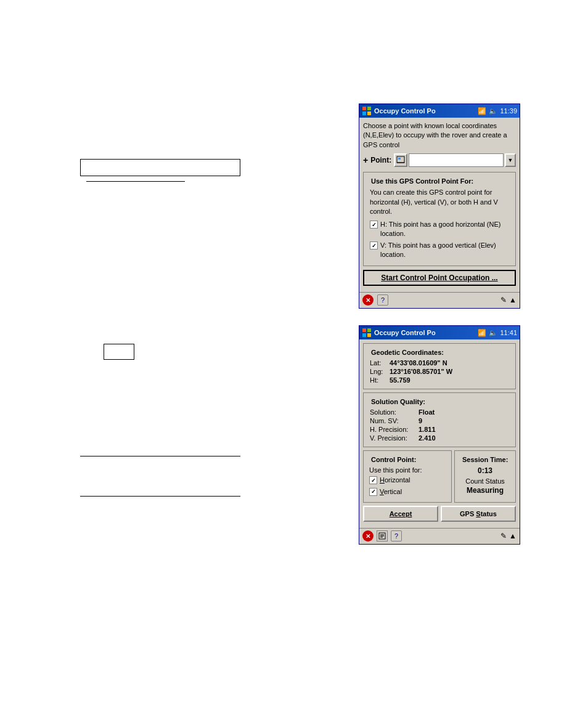 The height and width of the screenshot is (714, 588). Describe the element at coordinates (421, 371) in the screenshot. I see `lng-value: 123°16'08.85701" W` at that location.